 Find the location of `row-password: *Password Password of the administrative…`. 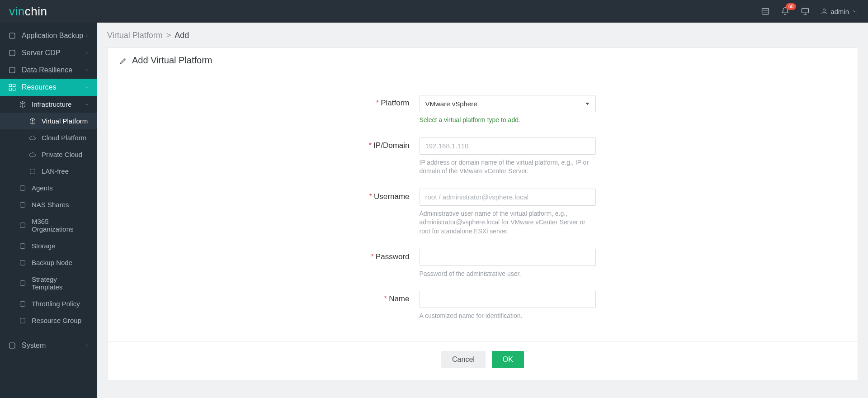

row-password: *Password Password of the administrative… is located at coordinates (483, 264).